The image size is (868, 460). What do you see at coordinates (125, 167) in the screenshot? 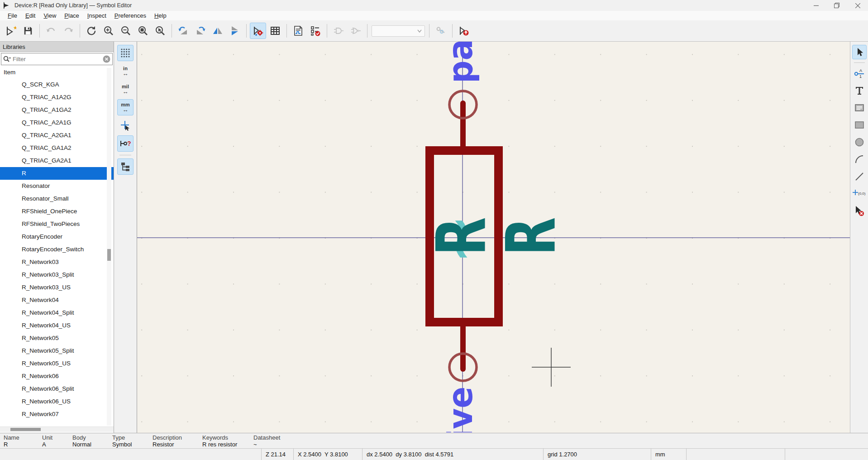
I see `library-tree-toggle-button` at bounding box center [125, 167].